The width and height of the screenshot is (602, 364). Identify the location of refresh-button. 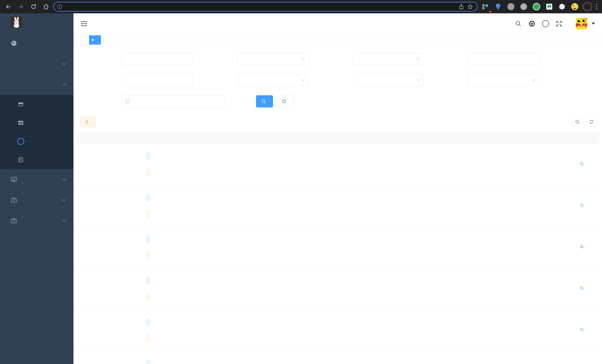
(591, 122).